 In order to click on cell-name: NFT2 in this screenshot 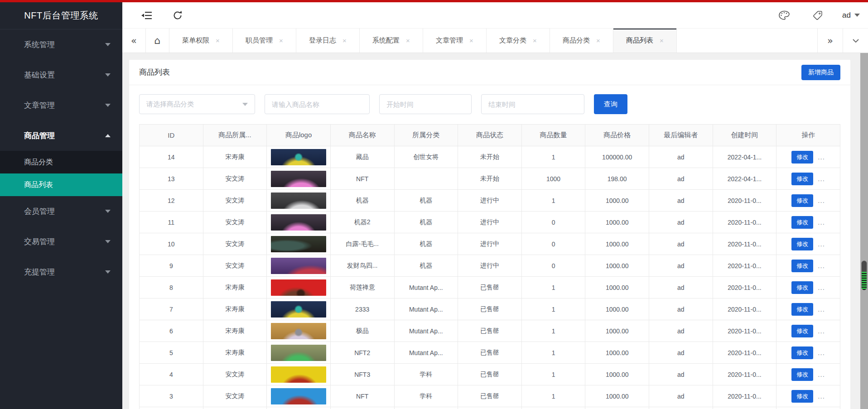, I will do `click(362, 353)`.